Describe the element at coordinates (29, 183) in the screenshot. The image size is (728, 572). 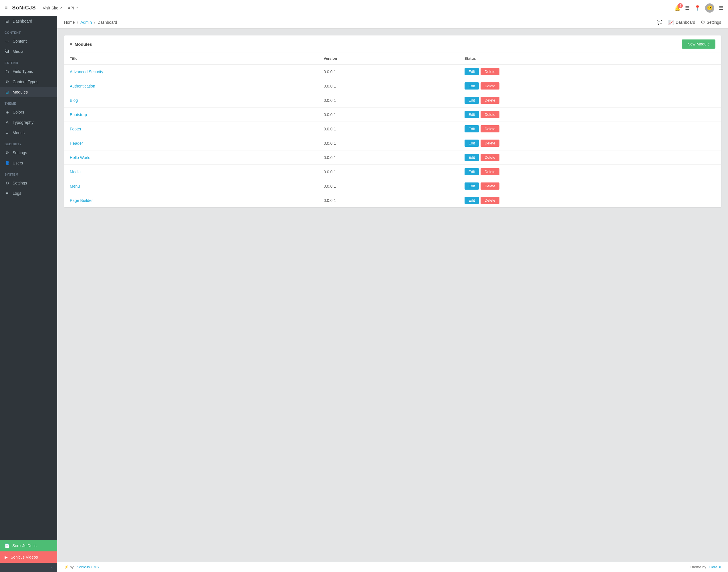
I see `sidebar-item-system-settings: ⚙ Settings` at that location.